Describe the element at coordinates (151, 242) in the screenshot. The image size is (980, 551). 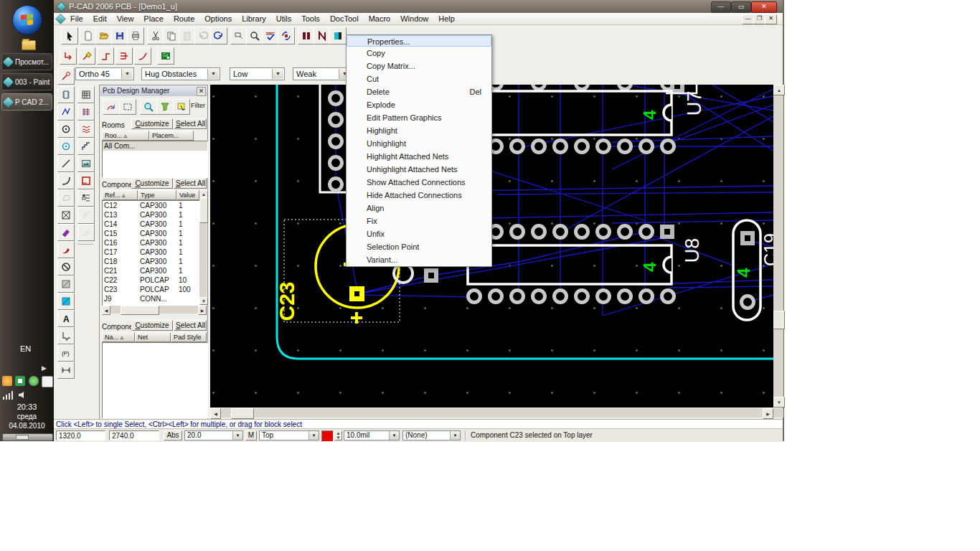
I see `component-row: C16 CAP300 1` at that location.